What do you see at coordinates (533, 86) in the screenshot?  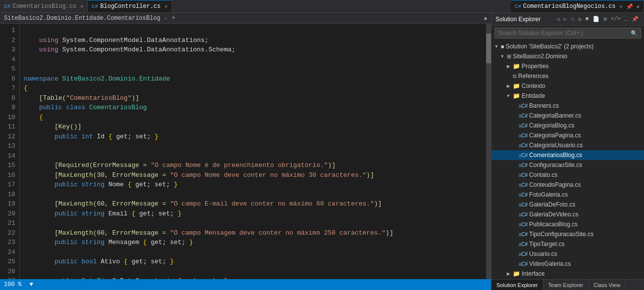 I see `se-item-label-4: Contexto` at bounding box center [533, 86].